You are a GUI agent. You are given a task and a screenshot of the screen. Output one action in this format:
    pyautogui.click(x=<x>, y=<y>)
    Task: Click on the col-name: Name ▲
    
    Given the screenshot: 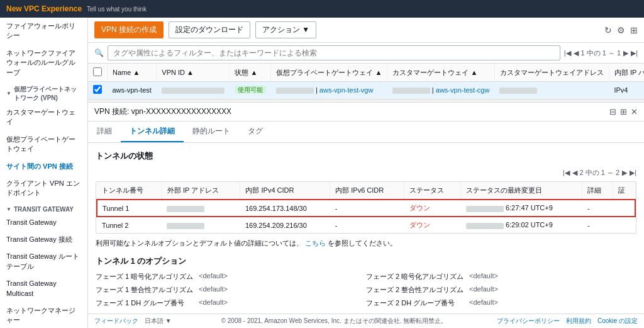 What is the action you would take?
    pyautogui.click(x=132, y=73)
    